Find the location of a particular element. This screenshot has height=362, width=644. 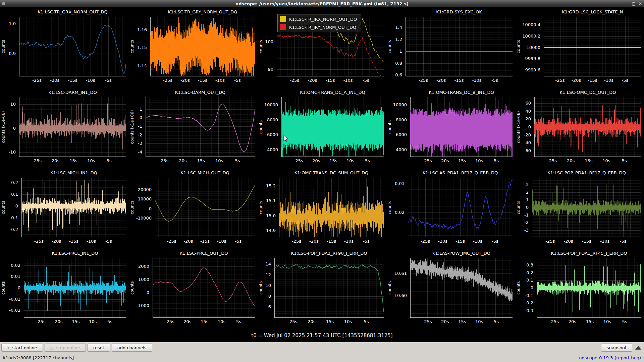

plot-cell-k1-lsc-tr-grx-norm-out-dq: K1:LSC-TR_GRX_NORM_OUT_DQcounts1.00.9-25… is located at coordinates (64, 48).